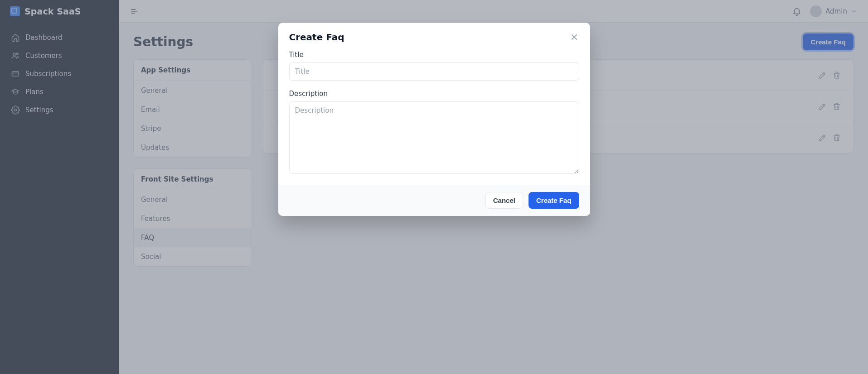 The image size is (868, 374). I want to click on form-group-title: Title, so click(434, 66).